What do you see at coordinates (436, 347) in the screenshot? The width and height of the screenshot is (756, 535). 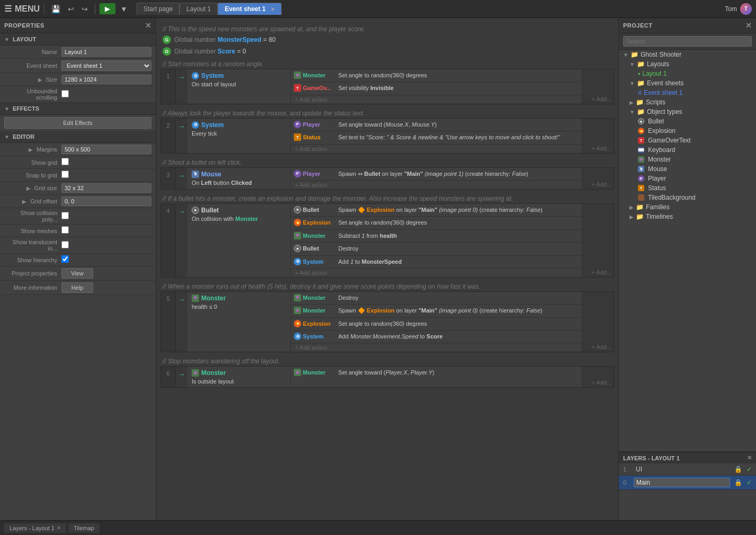 I see `add-action-5: + Add action` at bounding box center [436, 347].